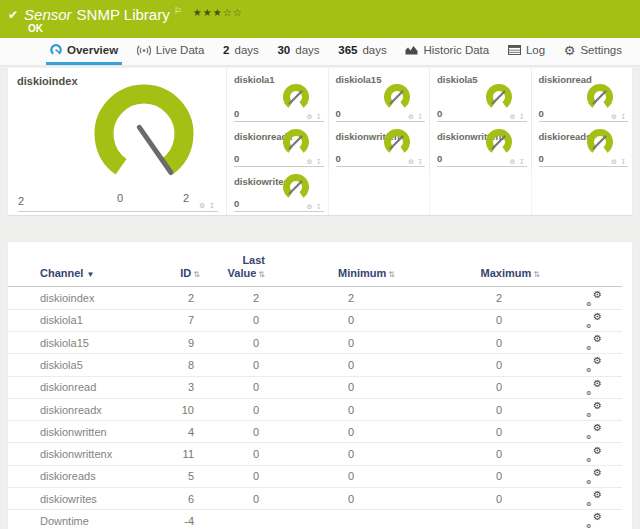 The width and height of the screenshot is (640, 529). I want to click on column-header-maximum: Maximum⇅, so click(468, 274).